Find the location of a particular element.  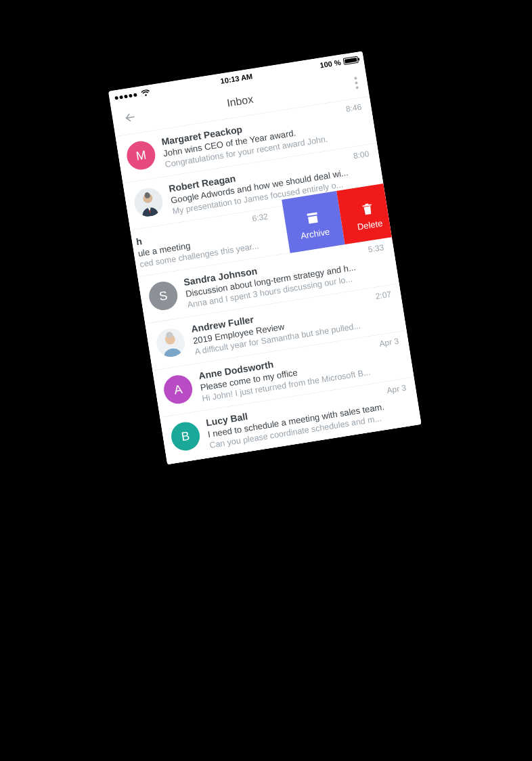

archive-label: Archive is located at coordinates (315, 234).